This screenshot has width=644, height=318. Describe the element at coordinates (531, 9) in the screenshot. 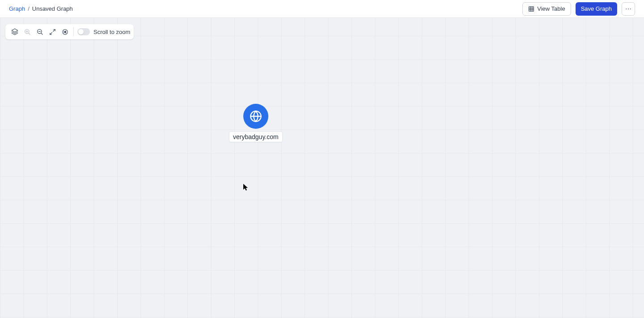

I see `table-icon` at that location.